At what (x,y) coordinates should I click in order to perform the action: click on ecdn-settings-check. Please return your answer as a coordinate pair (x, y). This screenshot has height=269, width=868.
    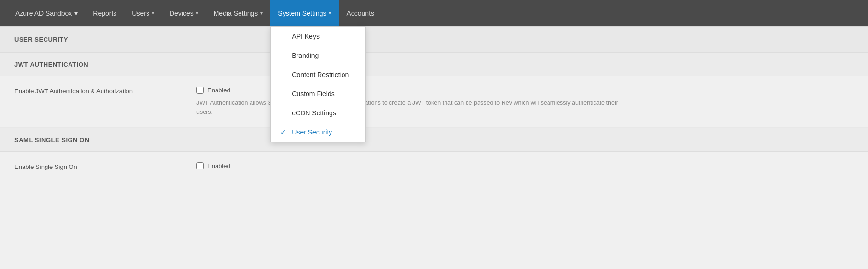
    Looking at the image, I should click on (284, 113).